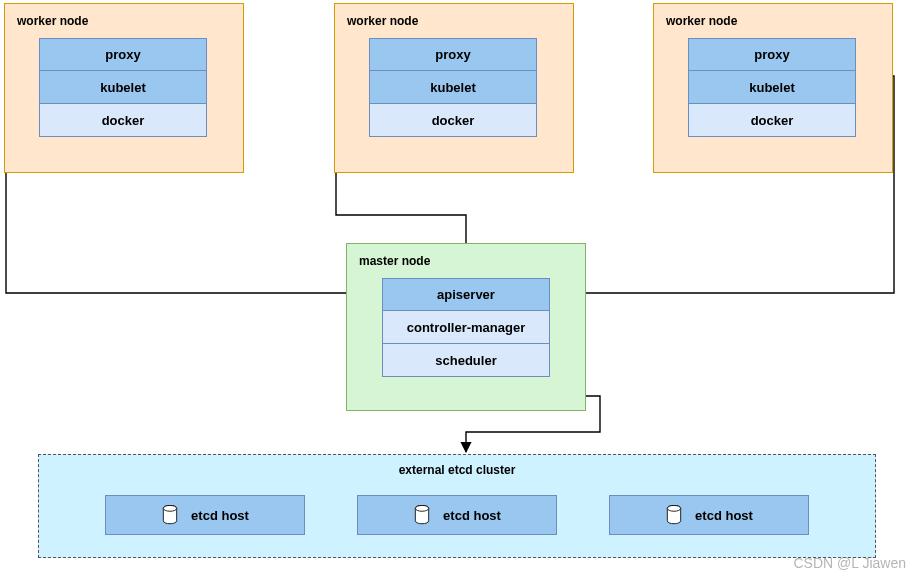 The image size is (912, 575). Describe the element at coordinates (457, 472) in the screenshot. I see `etcd-title: external etcd cluster` at that location.